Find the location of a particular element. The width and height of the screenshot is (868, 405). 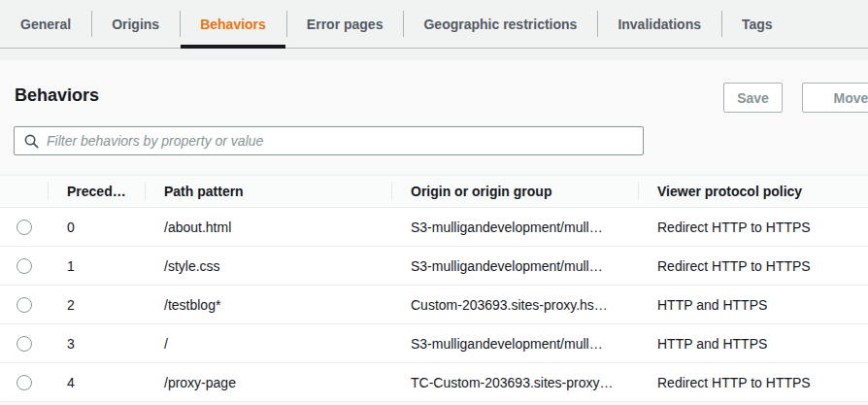

tab-behaviors: Behaviors is located at coordinates (233, 23).